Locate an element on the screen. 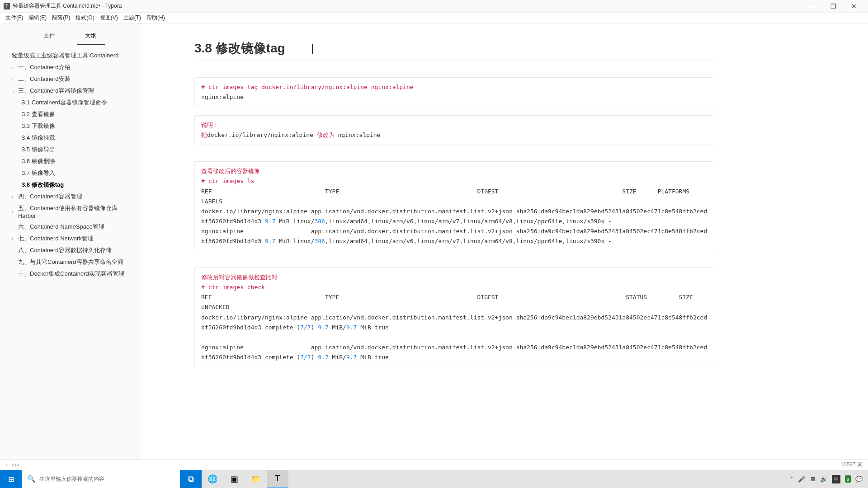 This screenshot has width=868, height=488. outline-item-8: 八、Containerd容器数据持久化存储 is located at coordinates (70, 250).